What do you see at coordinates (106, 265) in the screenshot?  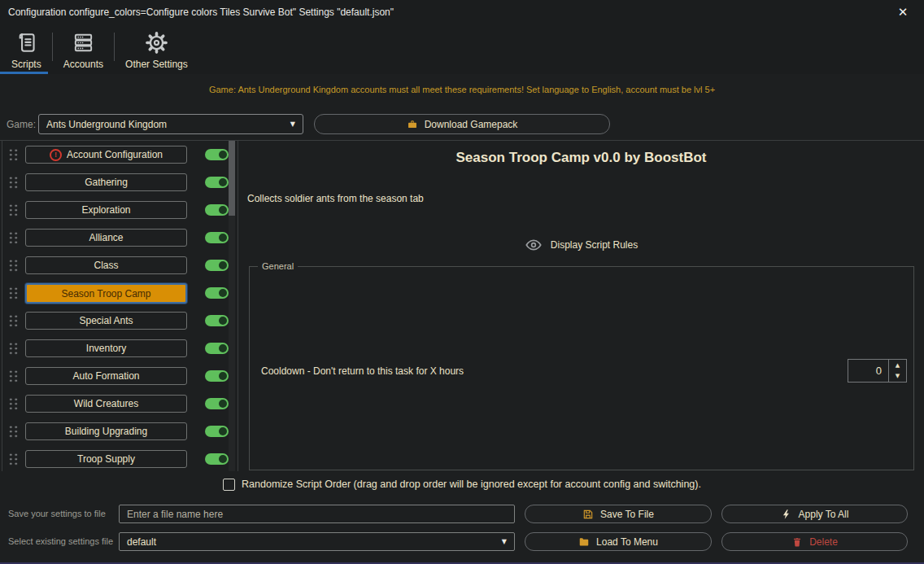 I see `script-button-class: Class` at bounding box center [106, 265].